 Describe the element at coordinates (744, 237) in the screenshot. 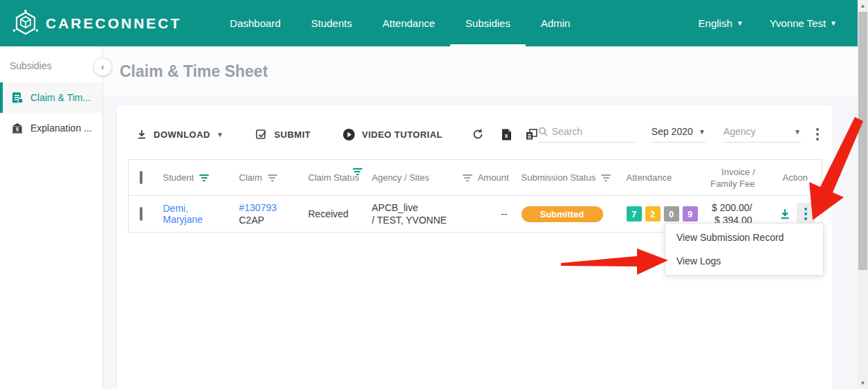

I see `menu-item-view-submission-record: View Submission Record` at that location.